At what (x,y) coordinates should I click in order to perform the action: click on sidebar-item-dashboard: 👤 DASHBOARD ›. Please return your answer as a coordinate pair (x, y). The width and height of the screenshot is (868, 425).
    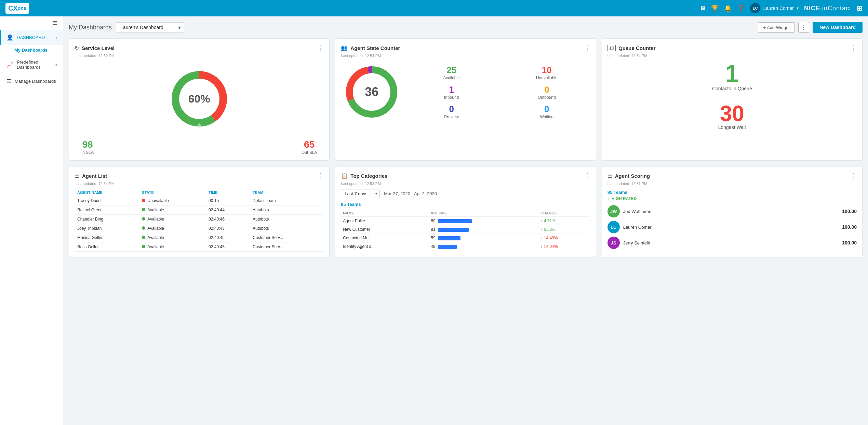
    Looking at the image, I should click on (31, 38).